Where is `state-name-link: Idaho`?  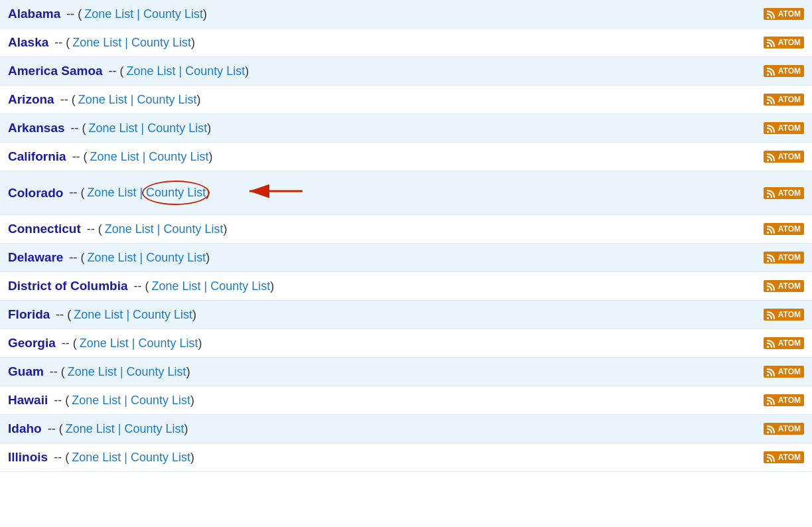
state-name-link: Idaho is located at coordinates (25, 429).